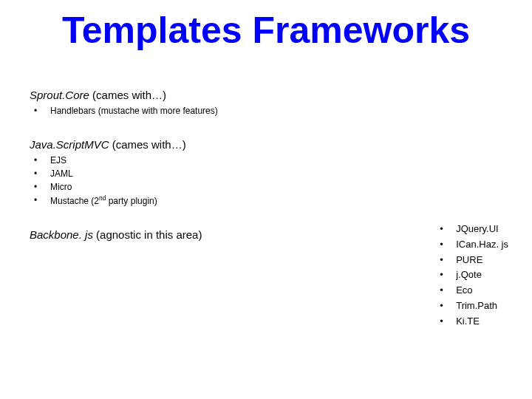  Describe the element at coordinates (61, 235) in the screenshot. I see `framework-name: Backbone. js` at that location.